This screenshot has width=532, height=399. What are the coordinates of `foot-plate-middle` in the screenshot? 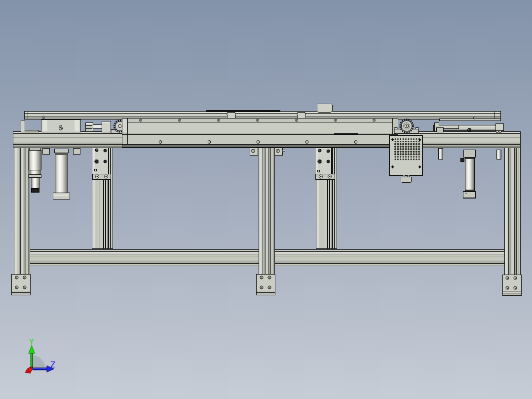 It's located at (266, 284).